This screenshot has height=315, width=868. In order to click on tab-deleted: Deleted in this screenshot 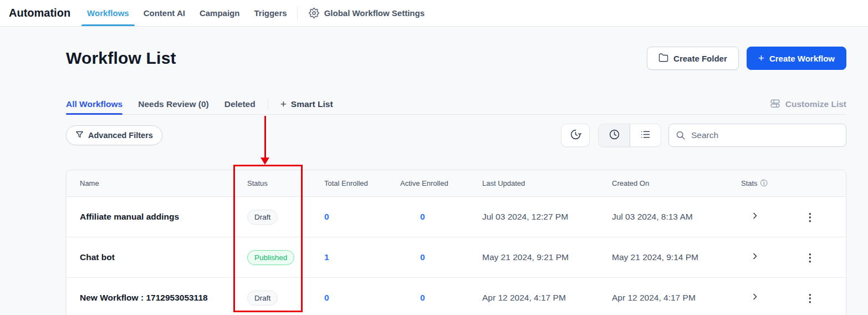, I will do `click(240, 104)`.